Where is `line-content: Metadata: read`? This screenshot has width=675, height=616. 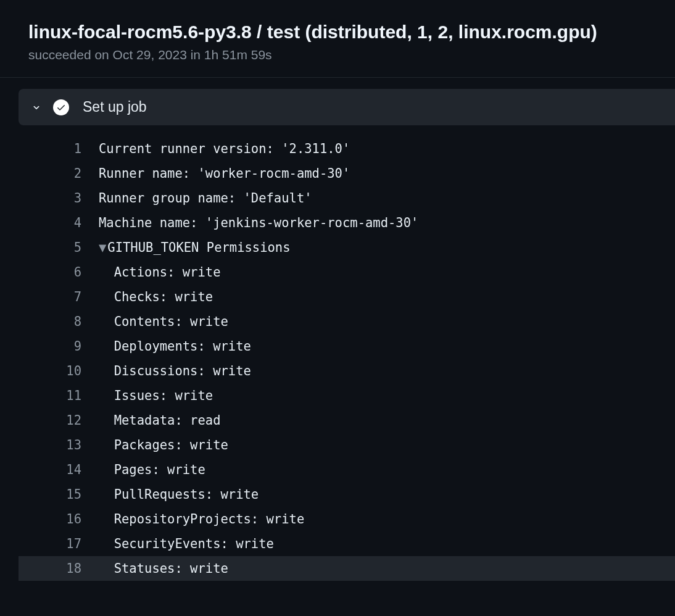
line-content: Metadata: read is located at coordinates (159, 420).